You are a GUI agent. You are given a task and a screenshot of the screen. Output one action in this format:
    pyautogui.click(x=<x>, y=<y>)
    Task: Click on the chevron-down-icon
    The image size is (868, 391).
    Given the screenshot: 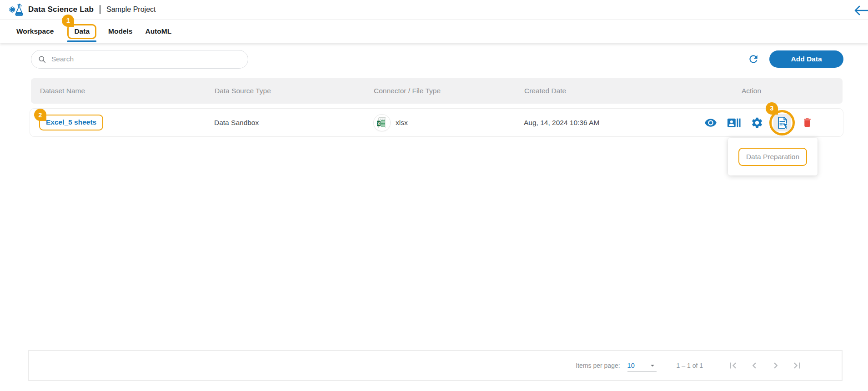 What is the action you would take?
    pyautogui.click(x=652, y=366)
    